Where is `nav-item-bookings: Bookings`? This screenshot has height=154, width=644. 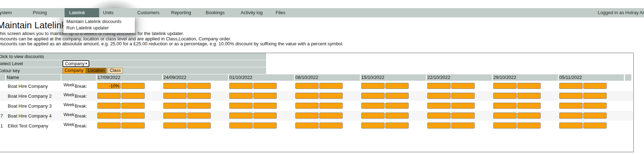 nav-item-bookings: Bookings is located at coordinates (215, 13).